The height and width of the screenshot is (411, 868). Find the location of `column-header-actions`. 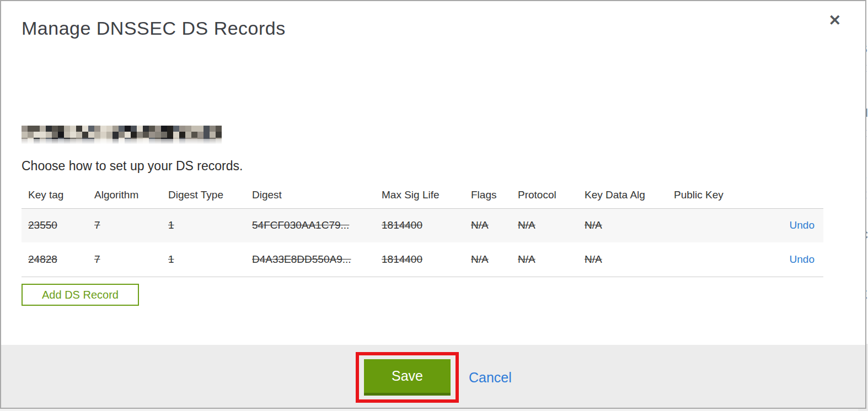

column-header-actions is located at coordinates (790, 195).